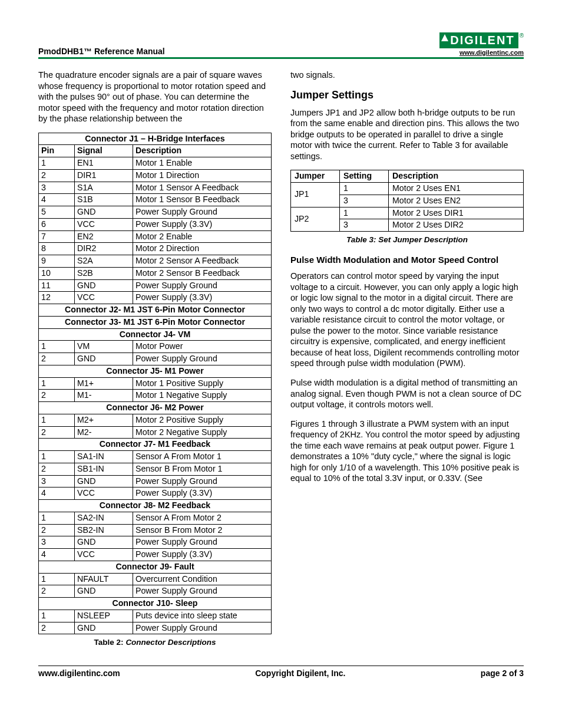 This screenshot has height=728, width=562. What do you see at coordinates (203, 433) in the screenshot?
I see `desc-cell: Motor 2 Negative Supply` at bounding box center [203, 433].